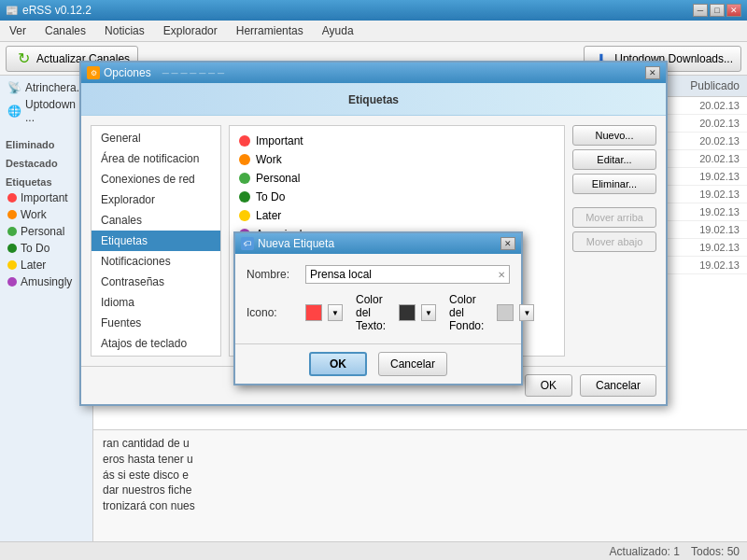  Describe the element at coordinates (734, 10) in the screenshot. I see `close-button: ✕` at that location.